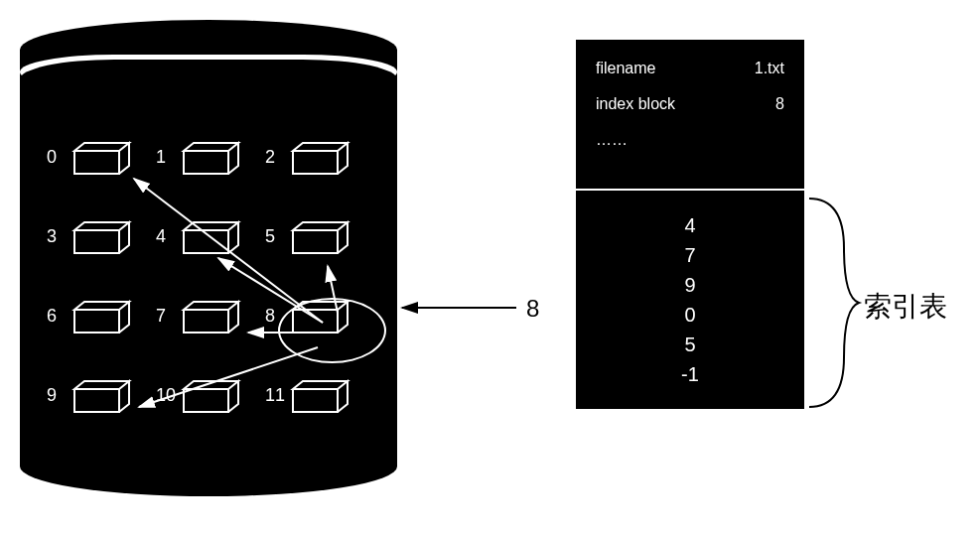 This screenshot has width=980, height=535. Describe the element at coordinates (635, 104) in the screenshot. I see `index-block-key: index block` at that location.